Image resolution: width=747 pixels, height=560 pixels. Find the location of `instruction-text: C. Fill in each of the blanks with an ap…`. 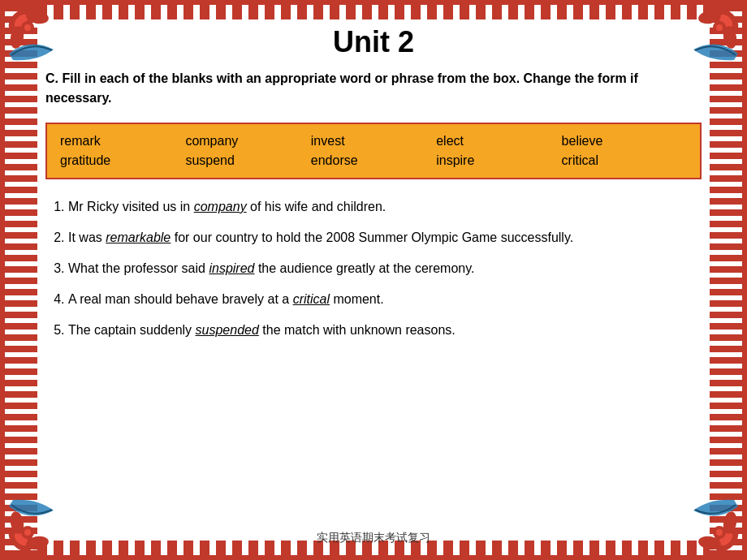

instruction-text: C. Fill in each of the blanks with an ap… is located at coordinates (374, 88).